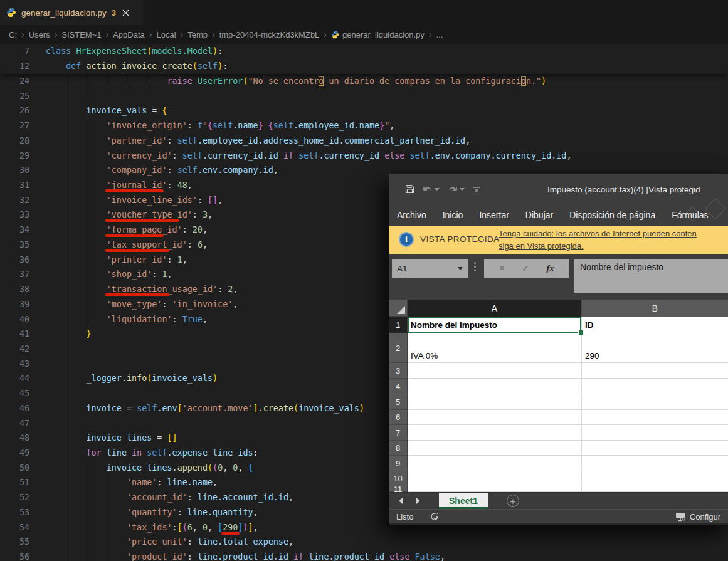 The image size is (728, 561). I want to click on code-text, so click(38, 97).